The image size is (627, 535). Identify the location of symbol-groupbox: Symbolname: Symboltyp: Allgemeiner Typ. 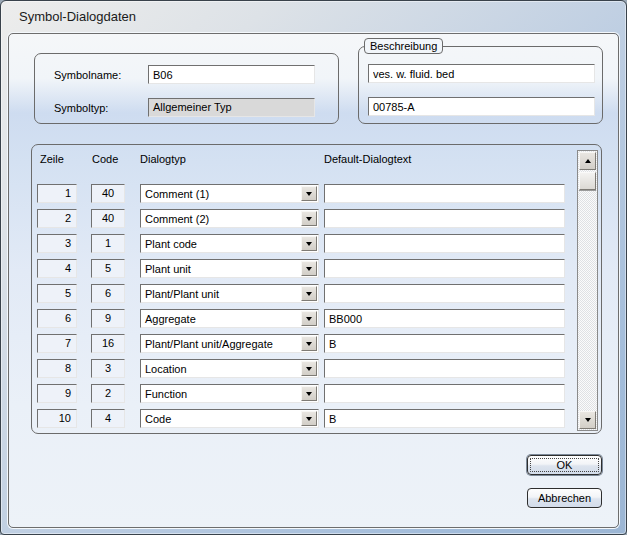
(186, 88).